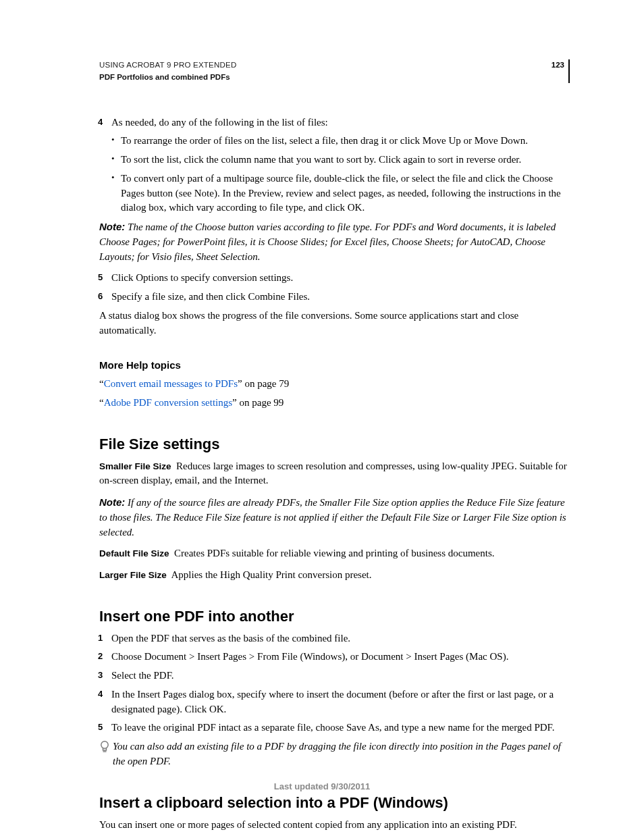  What do you see at coordinates (340, 160) in the screenshot?
I see `list-item: To sort the list, click the column name …` at bounding box center [340, 160].